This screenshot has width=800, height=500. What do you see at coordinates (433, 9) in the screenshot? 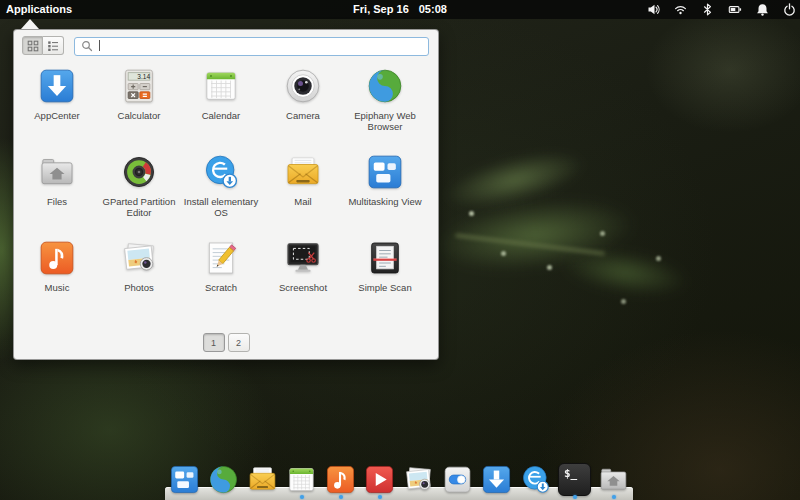
I see `panel-time: 05:08` at bounding box center [433, 9].